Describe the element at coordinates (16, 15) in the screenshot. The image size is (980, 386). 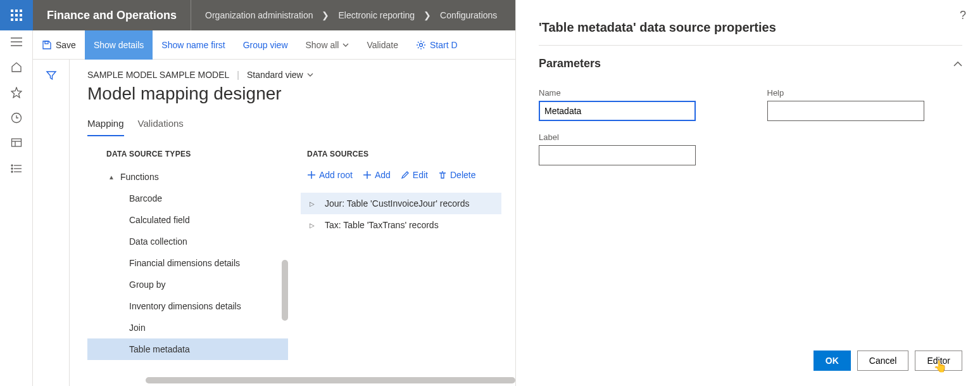
I see `waffle-icon` at that location.